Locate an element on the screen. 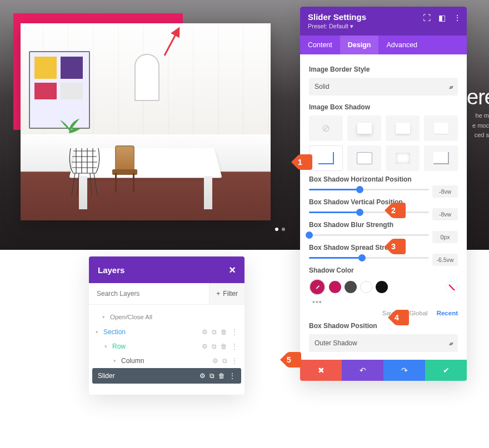 The image size is (489, 448). arch-window is located at coordinates (147, 78).